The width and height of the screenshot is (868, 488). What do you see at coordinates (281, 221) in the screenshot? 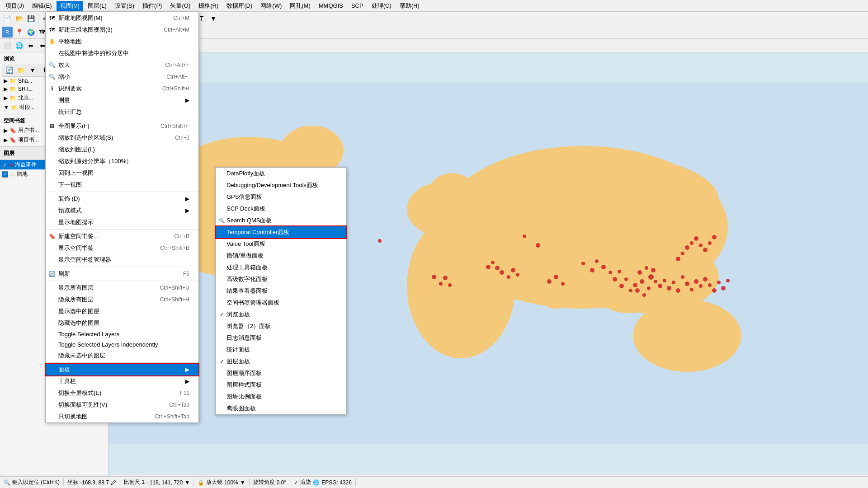
I see `submenu-searchqms: 🔍 Search QMS面板` at bounding box center [281, 221].